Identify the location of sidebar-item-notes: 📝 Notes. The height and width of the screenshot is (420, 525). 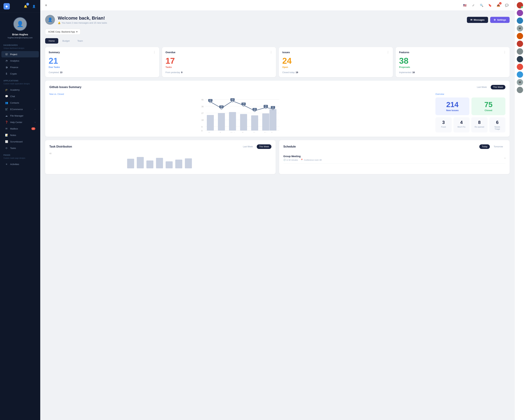
(20, 135).